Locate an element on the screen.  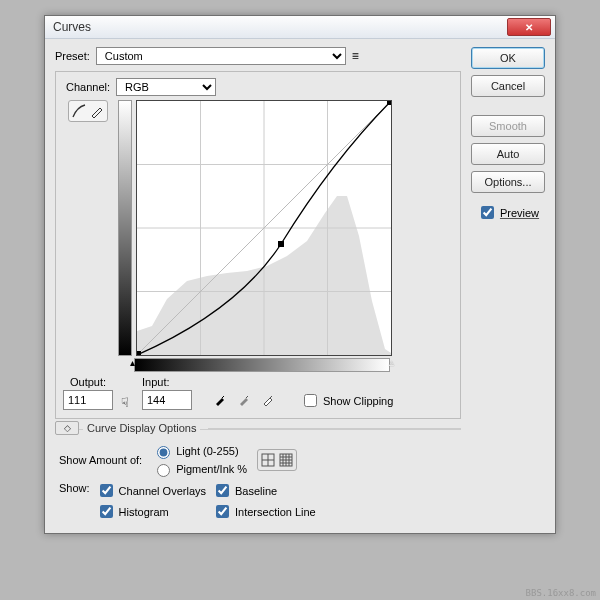
preview-checkbox: Preview is located at coordinates (508, 212).